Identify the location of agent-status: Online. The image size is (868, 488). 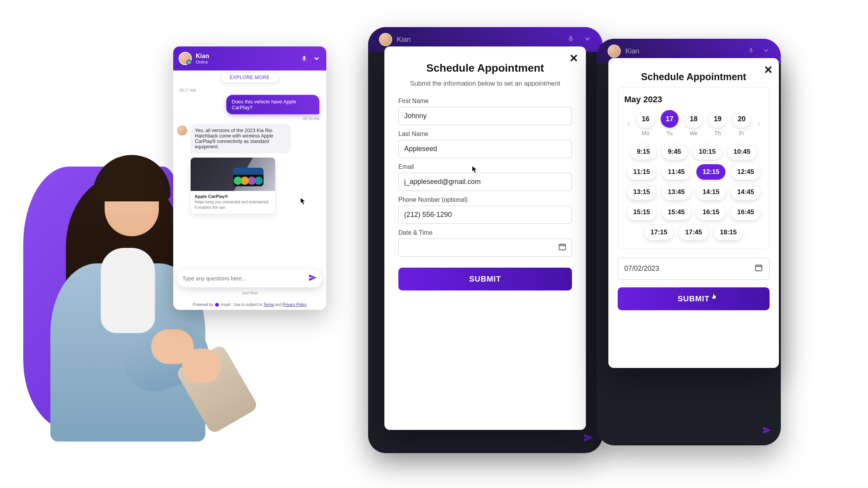
(246, 62).